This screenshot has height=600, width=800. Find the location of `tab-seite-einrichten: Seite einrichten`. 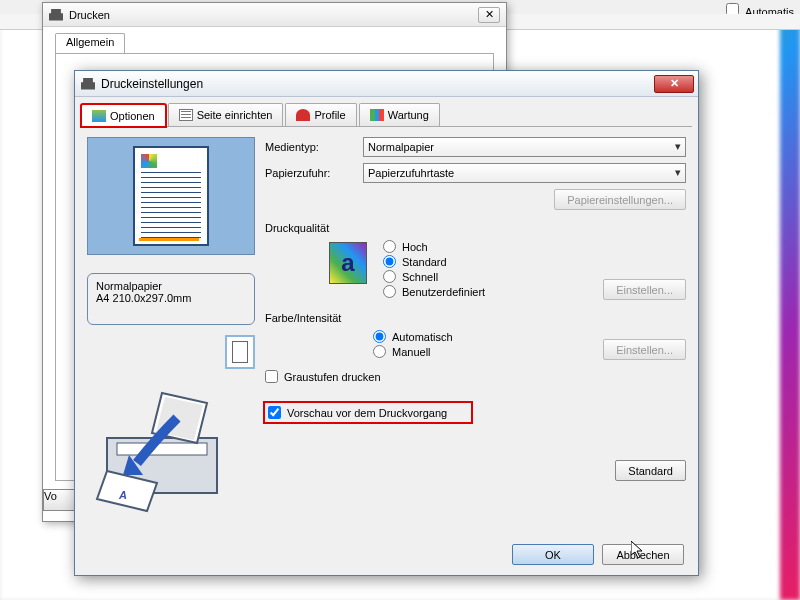

tab-seite-einrichten: Seite einrichten is located at coordinates (226, 114).